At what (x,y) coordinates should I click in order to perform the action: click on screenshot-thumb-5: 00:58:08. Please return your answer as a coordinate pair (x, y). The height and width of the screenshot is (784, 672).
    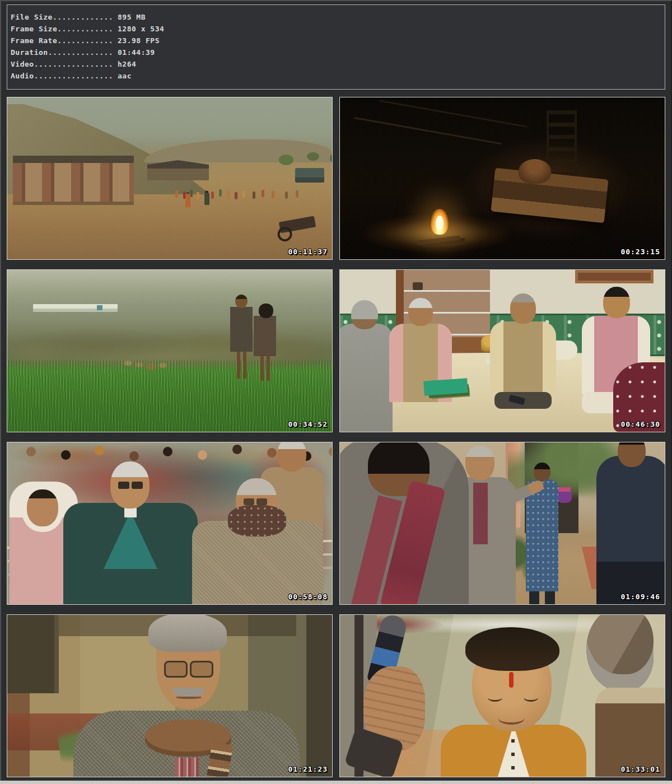
    Looking at the image, I should click on (170, 523).